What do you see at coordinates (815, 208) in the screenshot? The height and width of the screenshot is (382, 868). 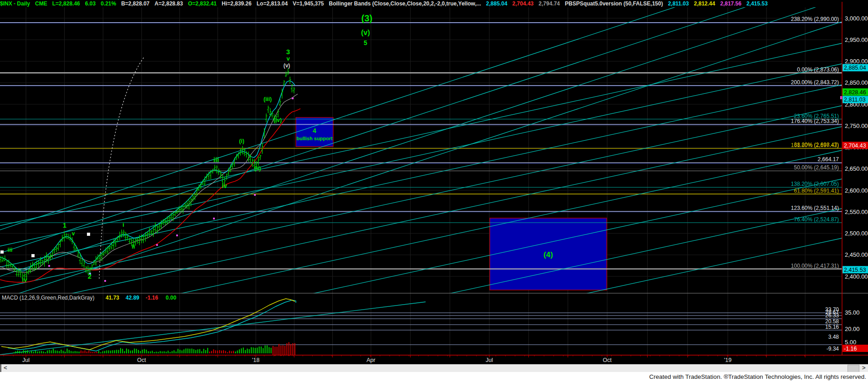 I see `svg-text: 123.60% (2,551.14)` at bounding box center [815, 208].